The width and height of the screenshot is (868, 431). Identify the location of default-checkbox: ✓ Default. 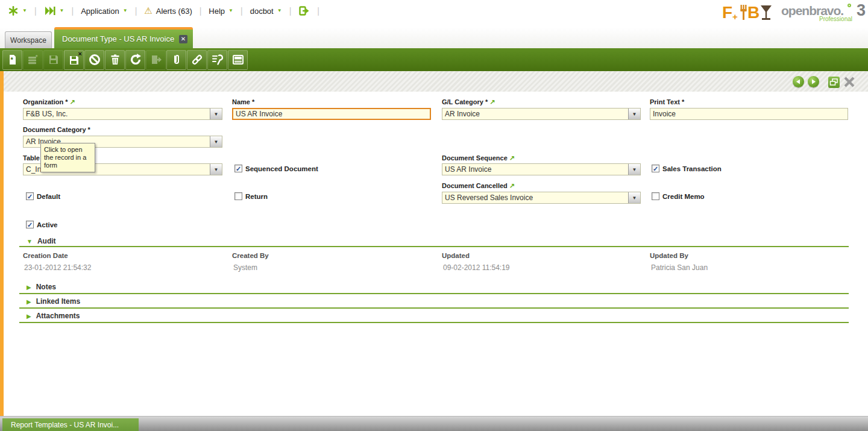
(43, 197).